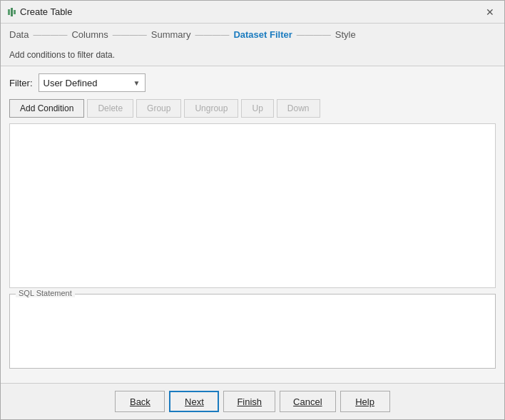 This screenshot has width=505, height=420. What do you see at coordinates (50, 38) in the screenshot?
I see `nav-sep-1: ————` at bounding box center [50, 38].